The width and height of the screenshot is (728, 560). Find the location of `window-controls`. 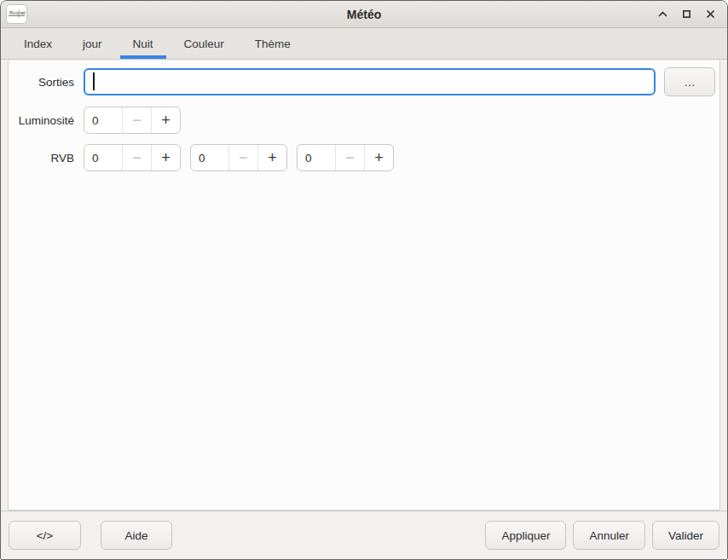

window-controls is located at coordinates (686, 14).